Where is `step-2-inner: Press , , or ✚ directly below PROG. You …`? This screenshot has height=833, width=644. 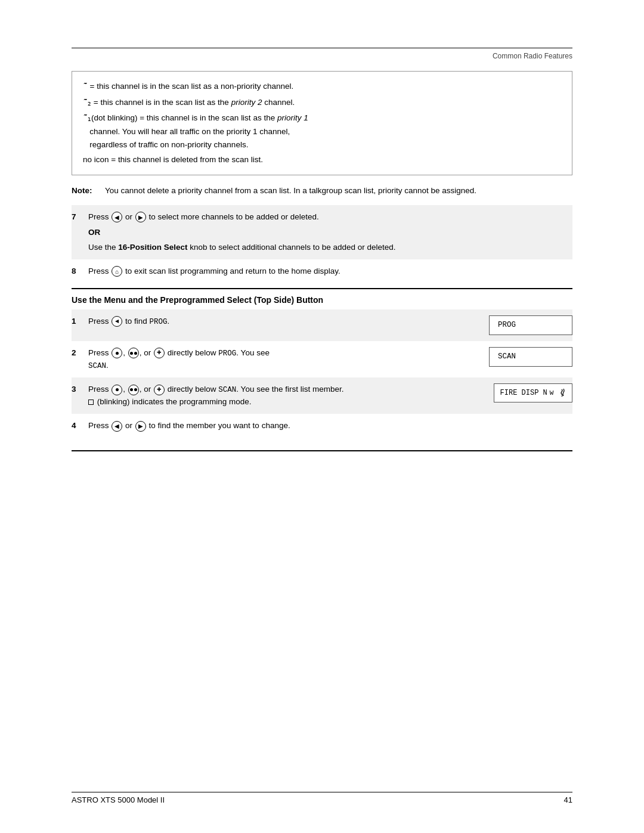 step-2-inner: Press , , or ✚ directly below PROG. You … is located at coordinates (330, 360).